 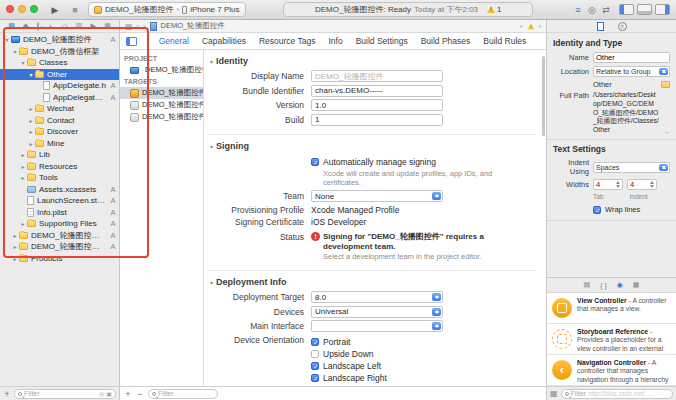 I want to click on build-field, so click(x=377, y=120).